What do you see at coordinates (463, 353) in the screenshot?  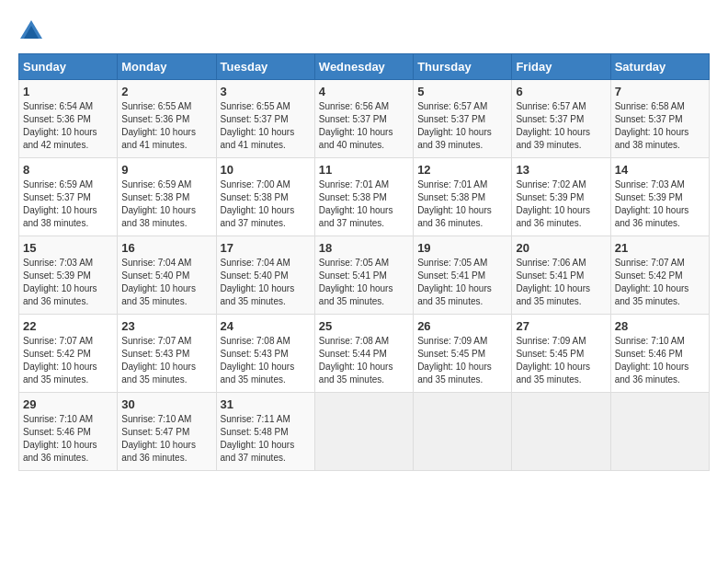 I see `calendar-cell: 26 Sunrise: 7:09 AMSunset: 5:45 PMDaylig…` at bounding box center [463, 353].